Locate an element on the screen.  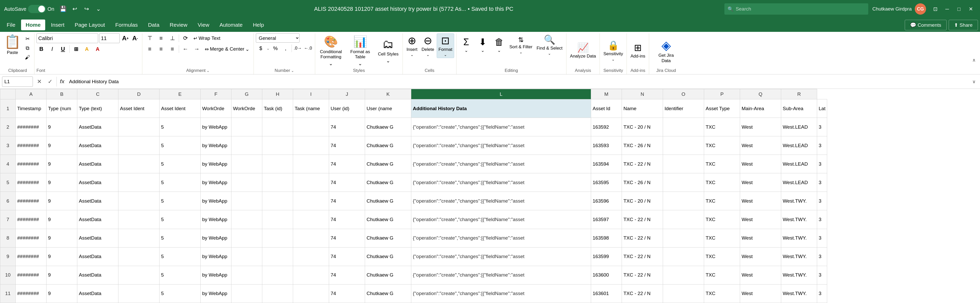
cell-styles-button: 🗂 Cell Styles ⌄ is located at coordinates (388, 51).